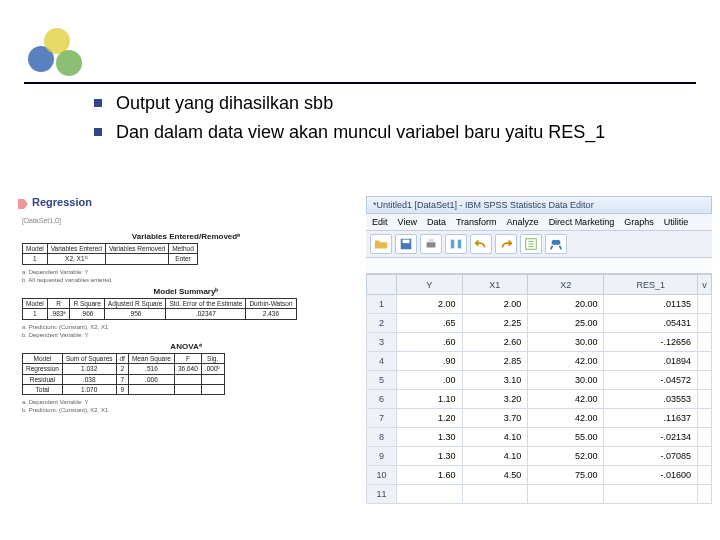  I want to click on menu-analyze: Analyze, so click(523, 222).